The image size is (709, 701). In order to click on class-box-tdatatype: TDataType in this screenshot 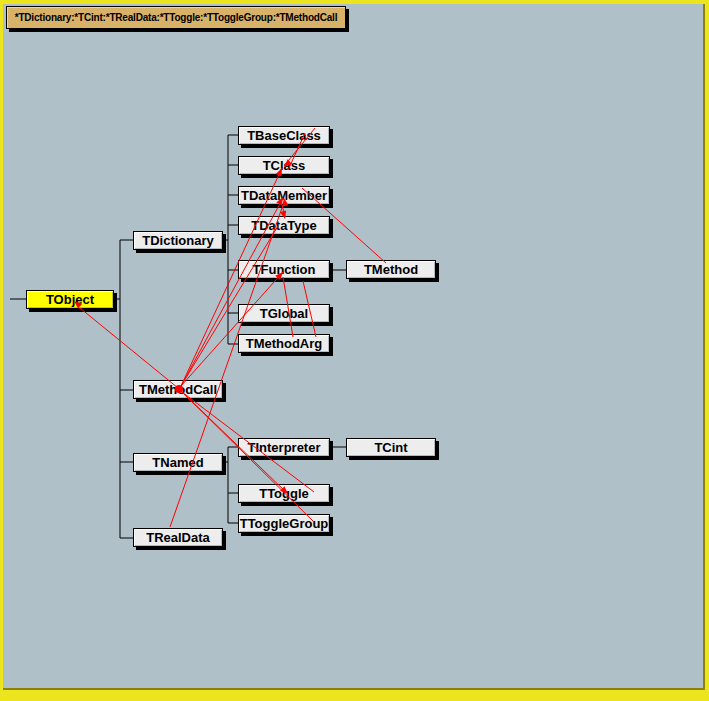, I will do `click(284, 226)`.